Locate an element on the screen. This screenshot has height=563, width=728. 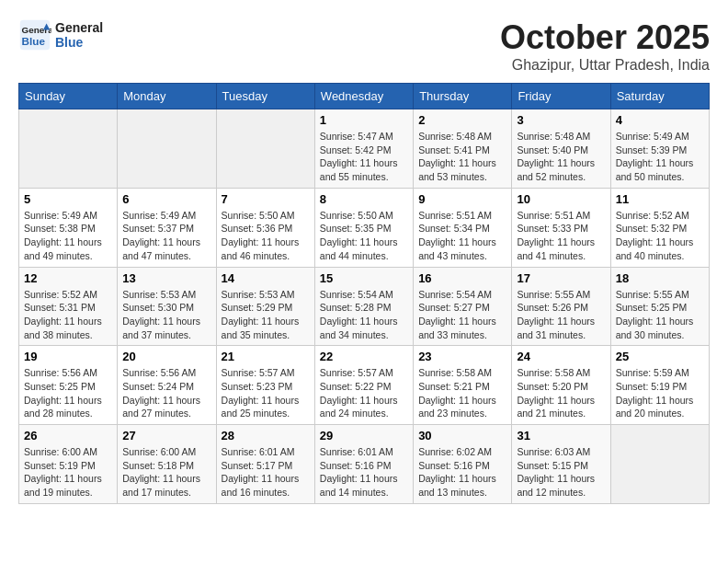
week-row-1: 1Sunrise: 5:47 AMSunset: 5:42 PMDaylight… is located at coordinates (364, 149).